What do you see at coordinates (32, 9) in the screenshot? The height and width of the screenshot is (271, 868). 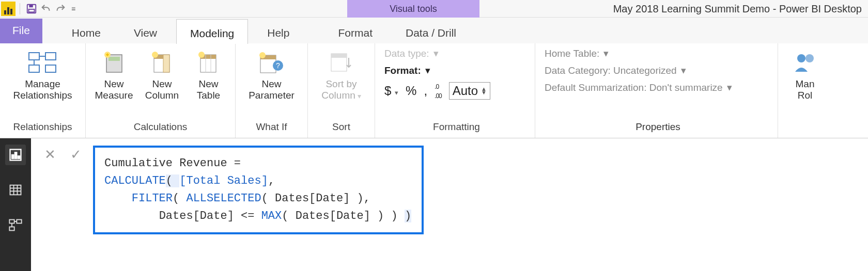 I see `save-button` at bounding box center [32, 9].